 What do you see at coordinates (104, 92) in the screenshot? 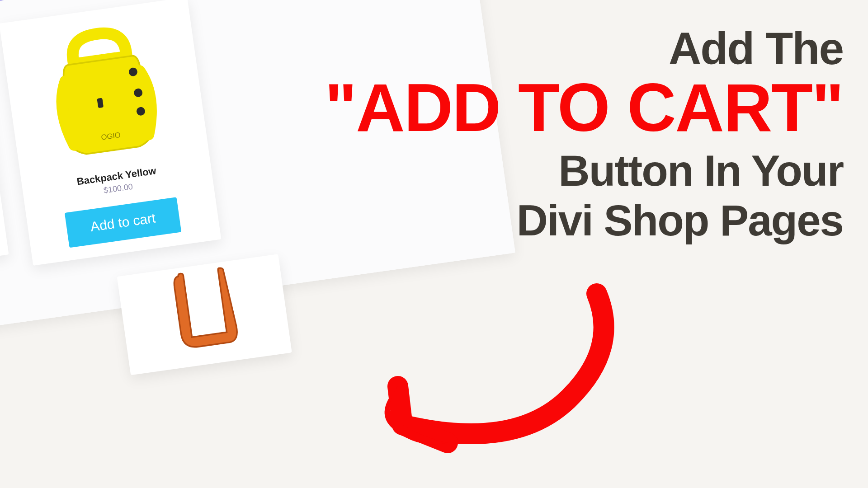
I see `backpack-icon: OGIO` at bounding box center [104, 92].